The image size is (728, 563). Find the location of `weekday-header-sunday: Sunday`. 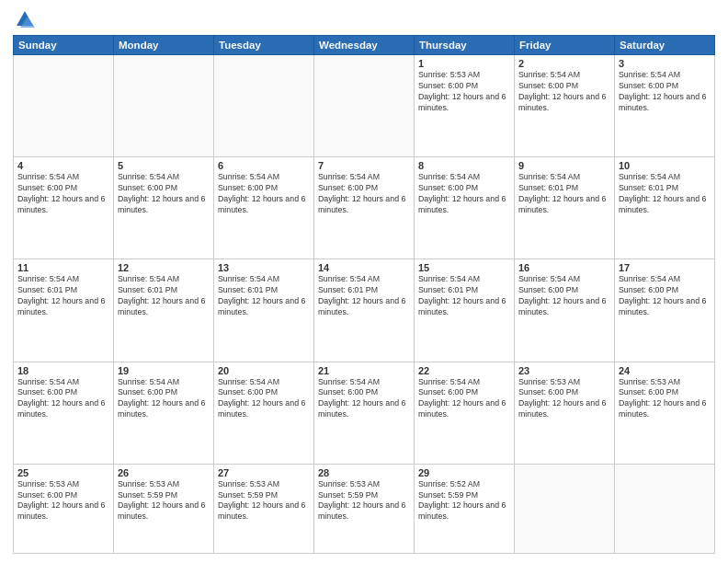

weekday-header-sunday: Sunday is located at coordinates (64, 46).